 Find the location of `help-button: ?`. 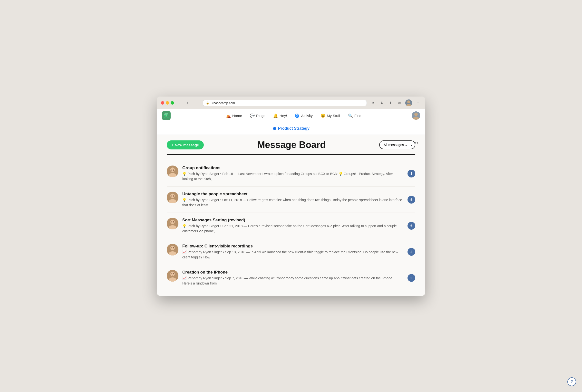

help-button: ? is located at coordinates (572, 382).